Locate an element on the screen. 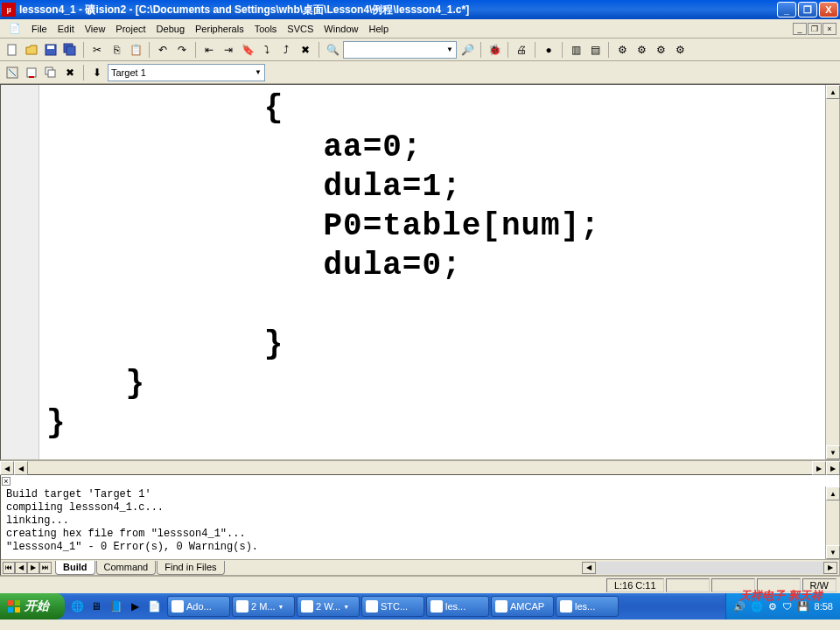  taskbar-item: AMCAP is located at coordinates (522, 606).